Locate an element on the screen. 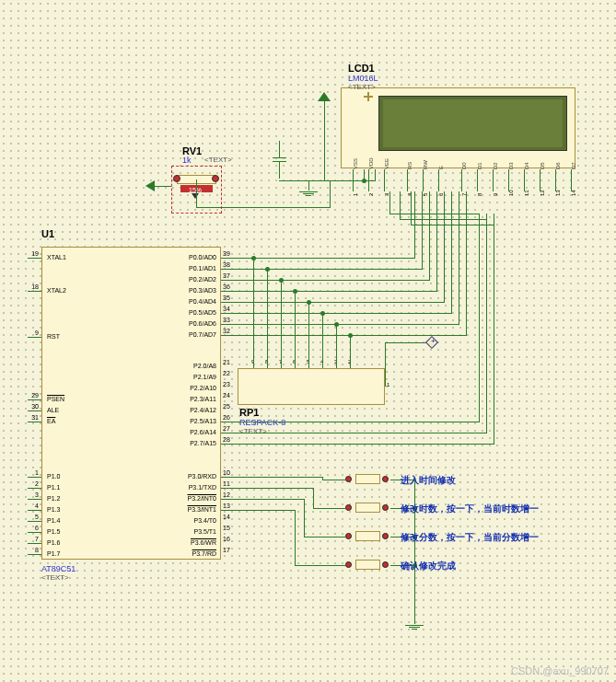 The height and width of the screenshot is (682, 616). pin-number: 9 is located at coordinates (31, 333).